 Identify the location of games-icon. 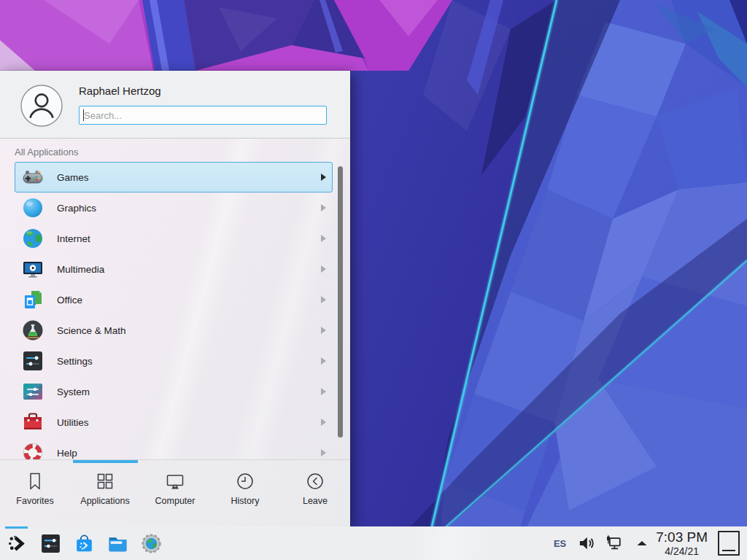
(33, 177).